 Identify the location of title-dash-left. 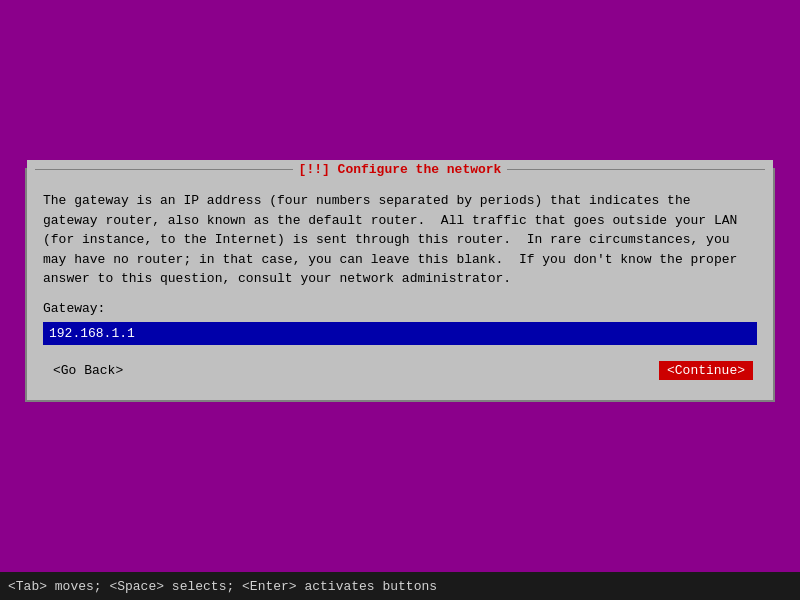
(164, 170).